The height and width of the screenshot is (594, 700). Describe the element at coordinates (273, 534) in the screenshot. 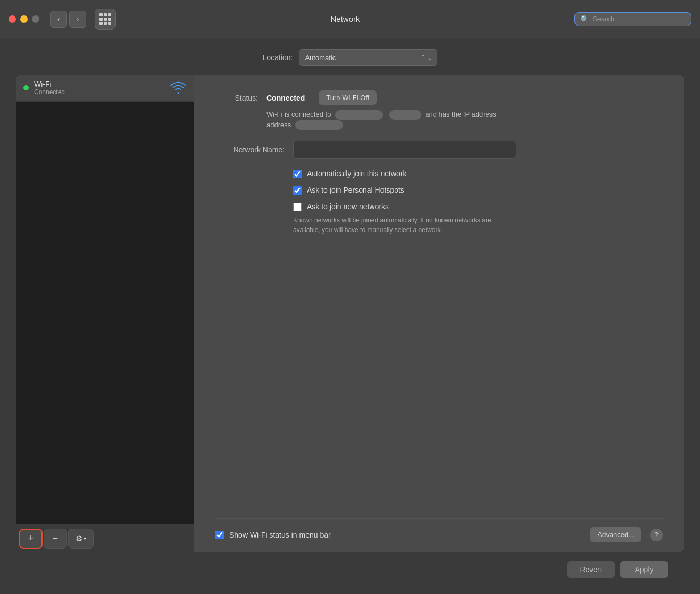

I see `show-wifi-row: Show Wi-Fi status in menu bar` at that location.